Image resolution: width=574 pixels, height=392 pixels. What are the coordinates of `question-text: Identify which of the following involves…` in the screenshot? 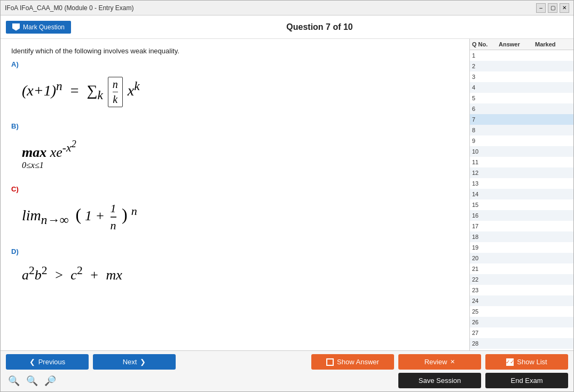 It's located at (235, 51).